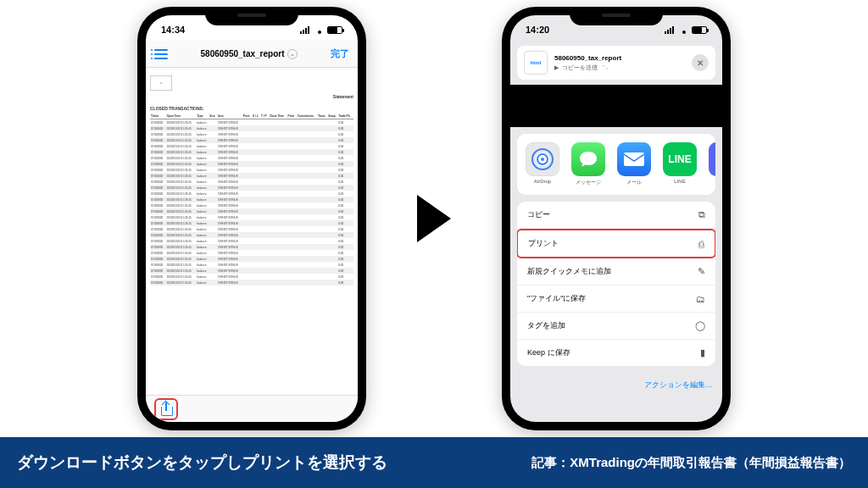  I want to click on clock: 14:34, so click(173, 30).